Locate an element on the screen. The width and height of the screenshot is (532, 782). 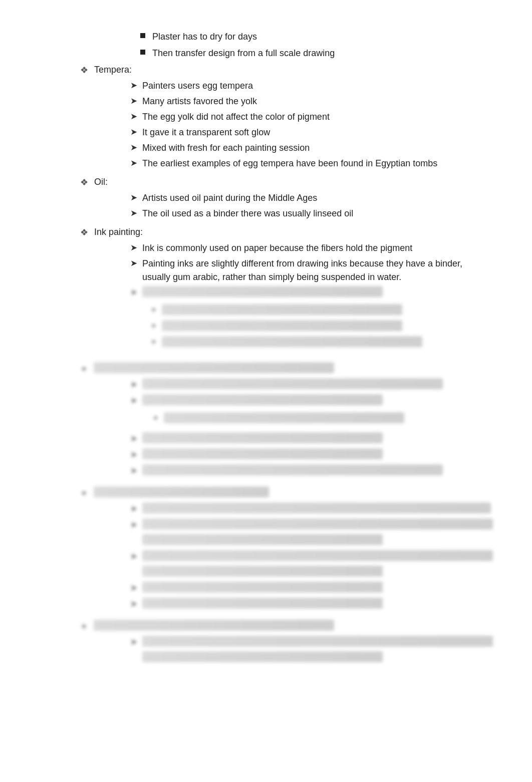
section-header: ❖ Tempera: is located at coordinates (265, 70).